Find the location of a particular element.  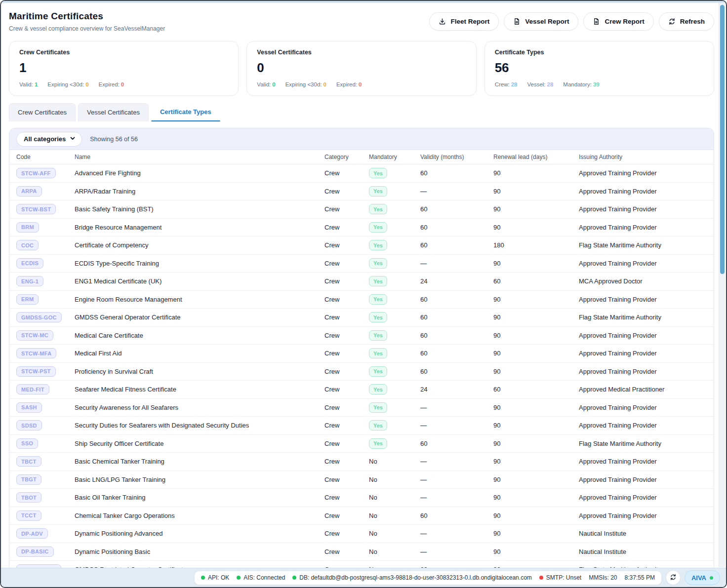

footer-refresh-button is located at coordinates (673, 578).